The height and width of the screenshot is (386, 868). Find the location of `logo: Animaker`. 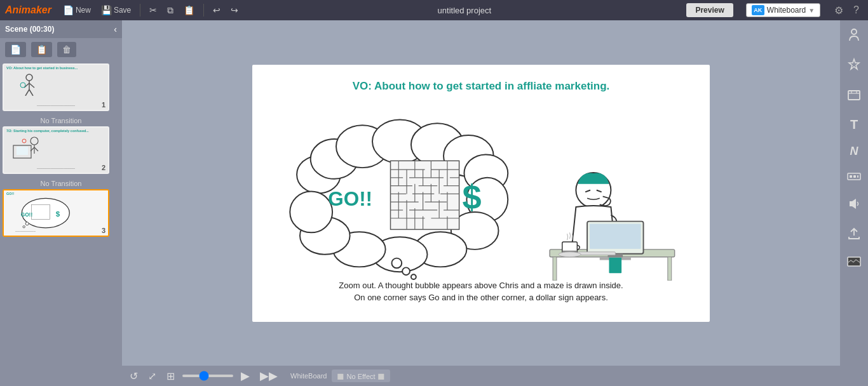

logo: Animaker is located at coordinates (28, 10).